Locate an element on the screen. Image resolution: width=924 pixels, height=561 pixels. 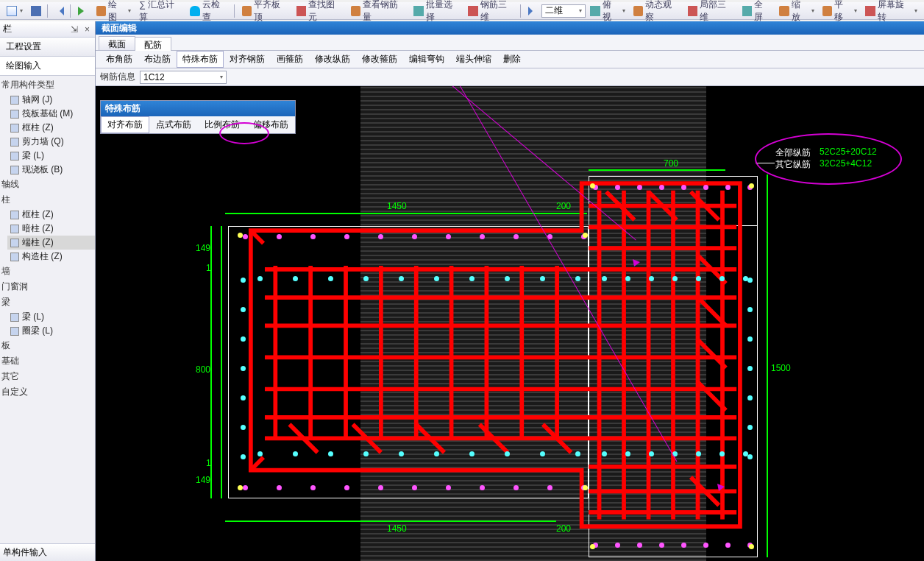
dim-line-right is located at coordinates (767, 366).